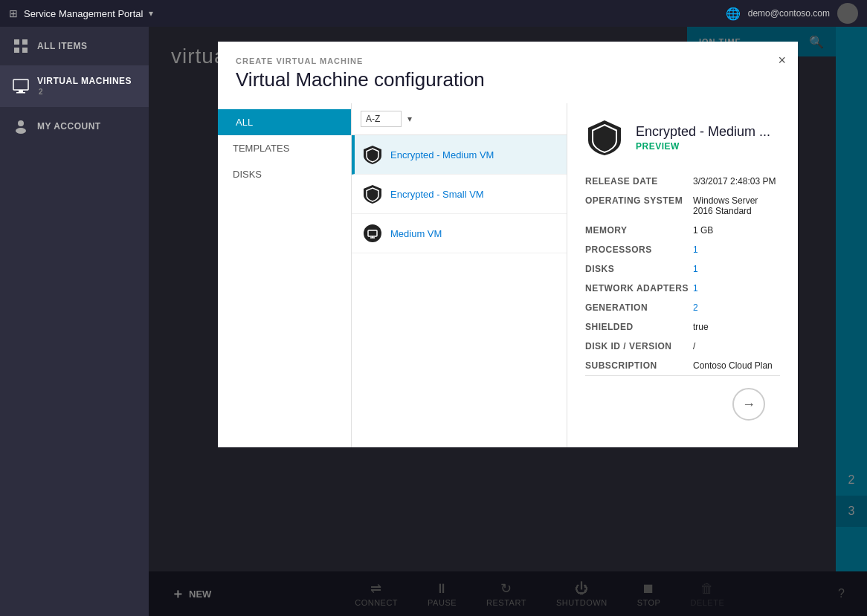  Describe the element at coordinates (460, 275) in the screenshot. I see `vm-list-panel: A-Z Z-A Newest Oldest ▾` at that location.